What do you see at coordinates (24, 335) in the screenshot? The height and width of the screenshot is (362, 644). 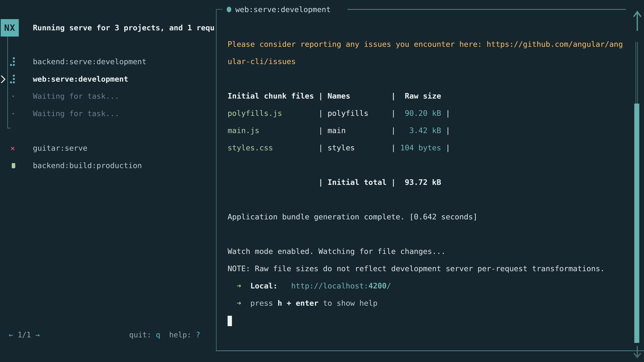 I see `page-indicator: 1/1` at bounding box center [24, 335].